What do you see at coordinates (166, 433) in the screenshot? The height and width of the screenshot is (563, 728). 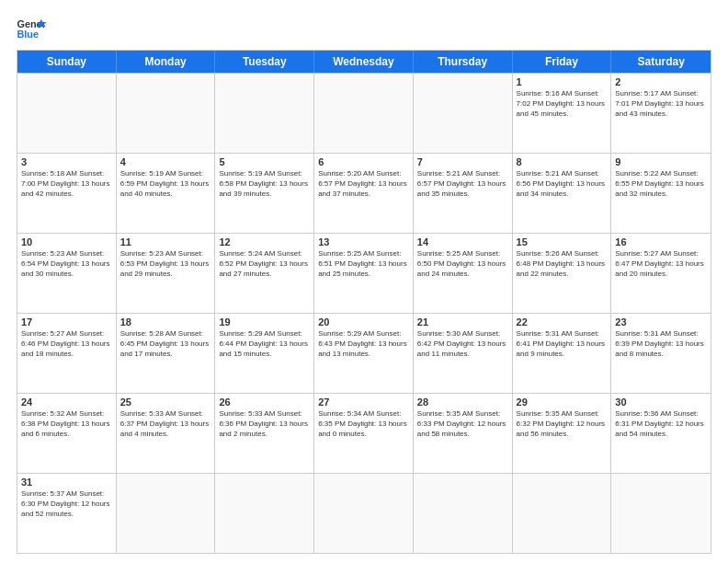 I see `day-cell-25: 25Sunrise: 5:33 AM Sunset: 6:37 PM Dayli…` at bounding box center [166, 433].